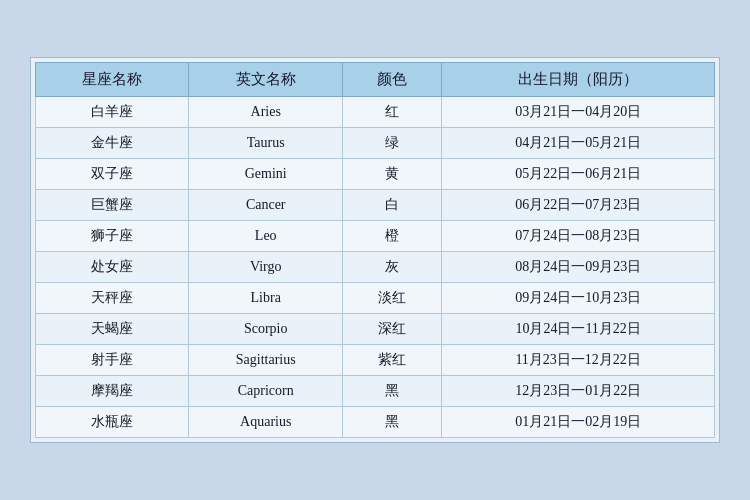  Describe the element at coordinates (266, 330) in the screenshot. I see `cell-row7-col1: Scorpio` at that location.